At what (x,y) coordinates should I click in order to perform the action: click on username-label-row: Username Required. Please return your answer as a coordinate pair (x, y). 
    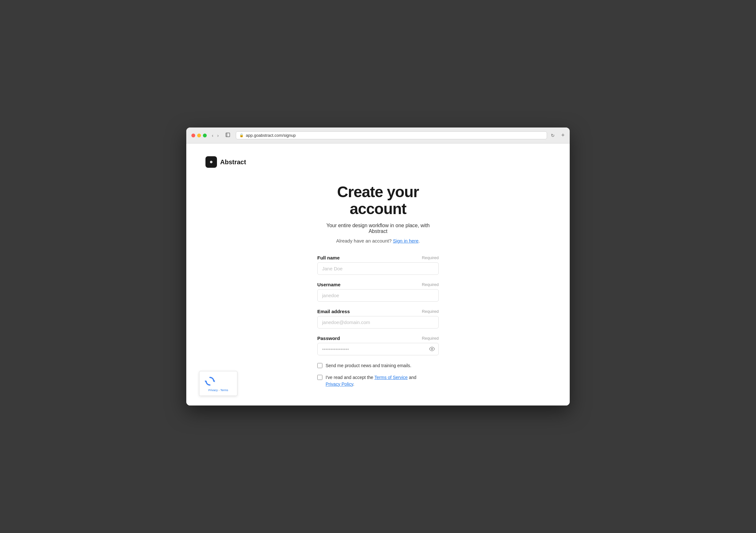
    Looking at the image, I should click on (378, 284).